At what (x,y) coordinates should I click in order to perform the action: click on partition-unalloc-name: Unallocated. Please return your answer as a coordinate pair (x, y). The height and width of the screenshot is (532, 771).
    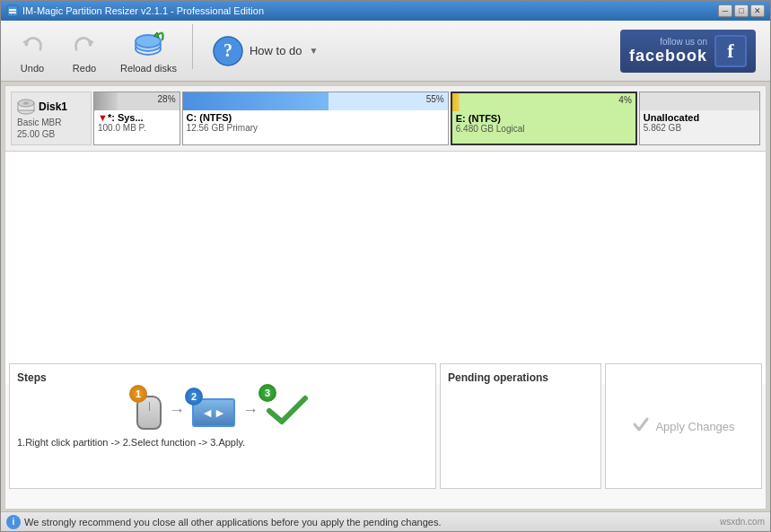
    Looking at the image, I should click on (700, 118).